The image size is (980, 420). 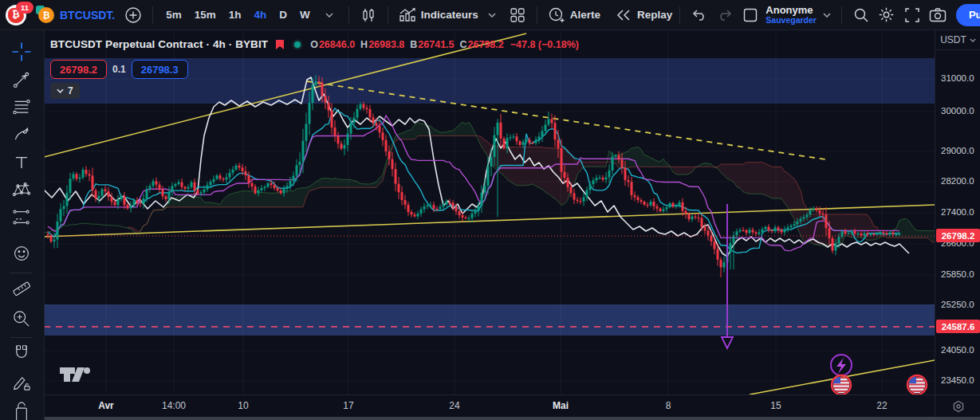 What do you see at coordinates (22, 190) in the screenshot?
I see `xabcd-pattern-tool` at bounding box center [22, 190].